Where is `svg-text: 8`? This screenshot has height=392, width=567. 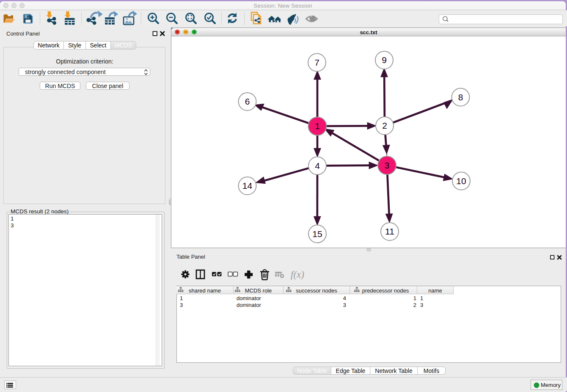
svg-text: 8 is located at coordinates (461, 97).